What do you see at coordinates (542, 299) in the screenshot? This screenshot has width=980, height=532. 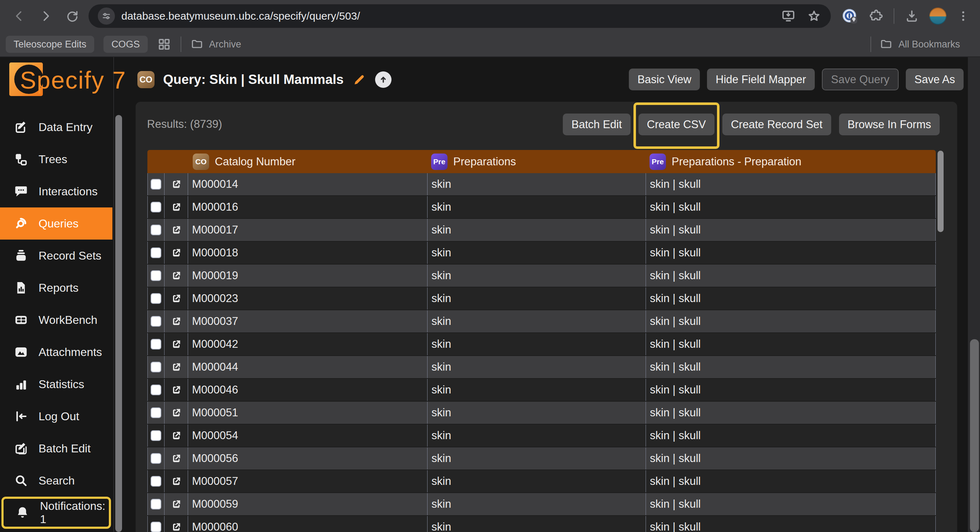 I see `table-row: M000023 skin skin | skull` at bounding box center [542, 299].